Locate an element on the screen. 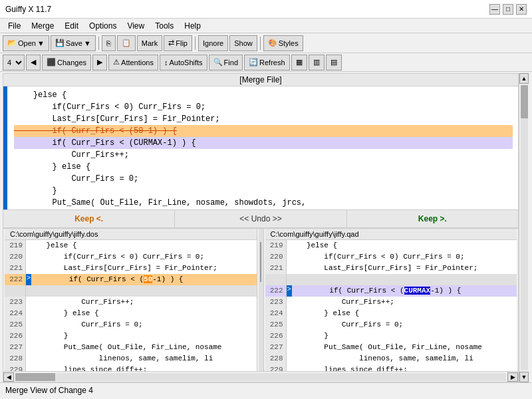 Image resolution: width=532 pixels, height=399 pixels. menu-file: File is located at coordinates (15, 26).